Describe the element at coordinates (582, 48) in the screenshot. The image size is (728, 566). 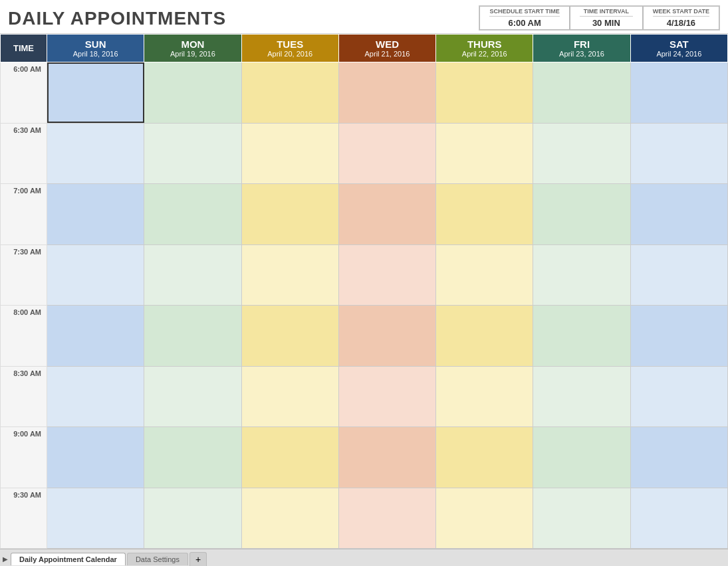
I see `header-fri: FRIApril 23, 2016` at that location.